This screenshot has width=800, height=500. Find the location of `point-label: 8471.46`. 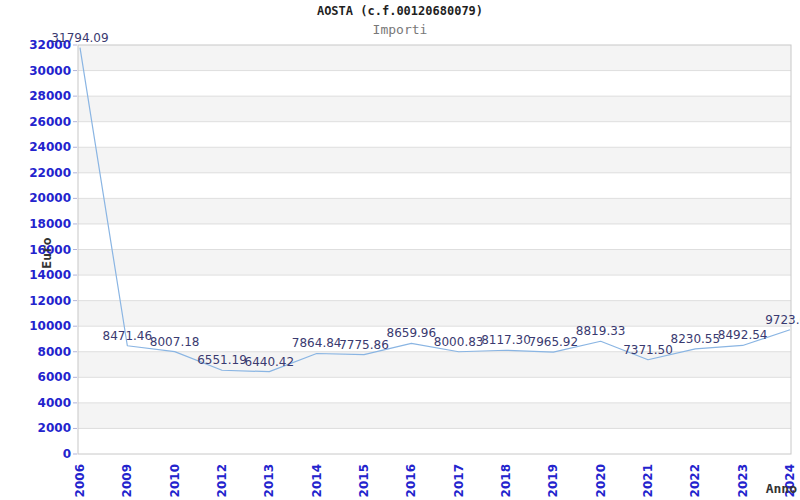

point-label: 8471.46 is located at coordinates (128, 336).